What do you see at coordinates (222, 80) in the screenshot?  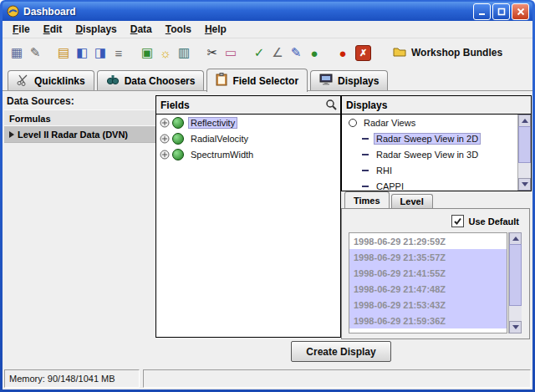 I see `field-selector-icon` at bounding box center [222, 80].